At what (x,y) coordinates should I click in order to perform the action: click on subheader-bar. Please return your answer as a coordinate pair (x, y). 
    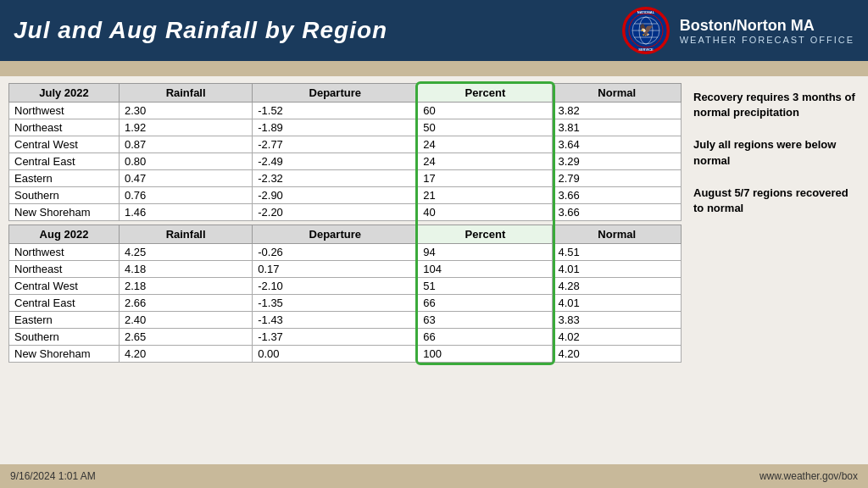
    Looking at the image, I should click on (434, 69).